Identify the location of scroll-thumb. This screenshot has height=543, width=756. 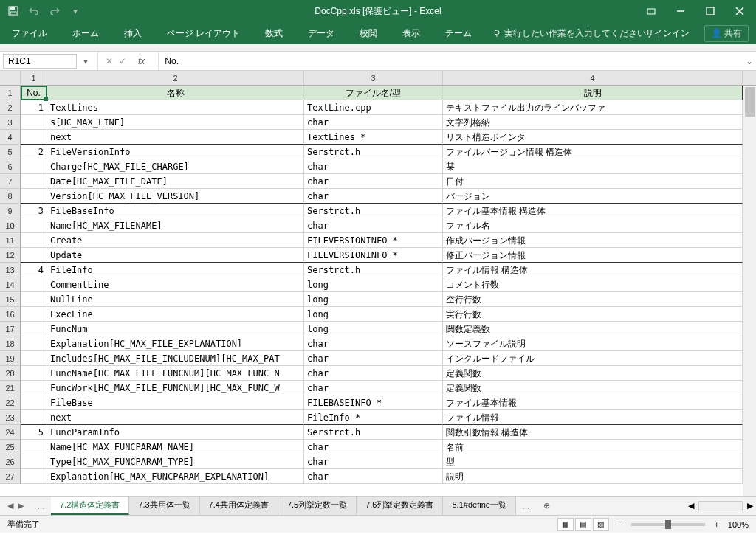
(750, 102).